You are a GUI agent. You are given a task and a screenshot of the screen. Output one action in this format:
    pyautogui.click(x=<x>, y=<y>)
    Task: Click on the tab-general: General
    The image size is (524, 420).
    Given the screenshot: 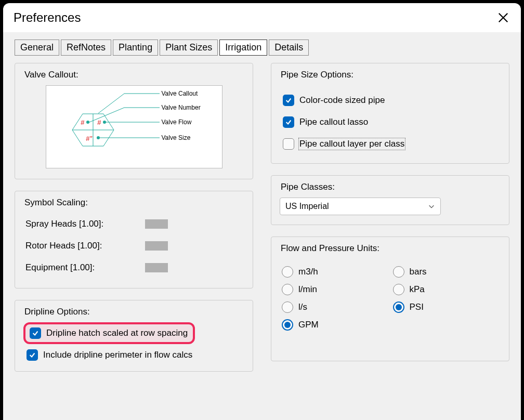 What is the action you would take?
    pyautogui.click(x=37, y=48)
    